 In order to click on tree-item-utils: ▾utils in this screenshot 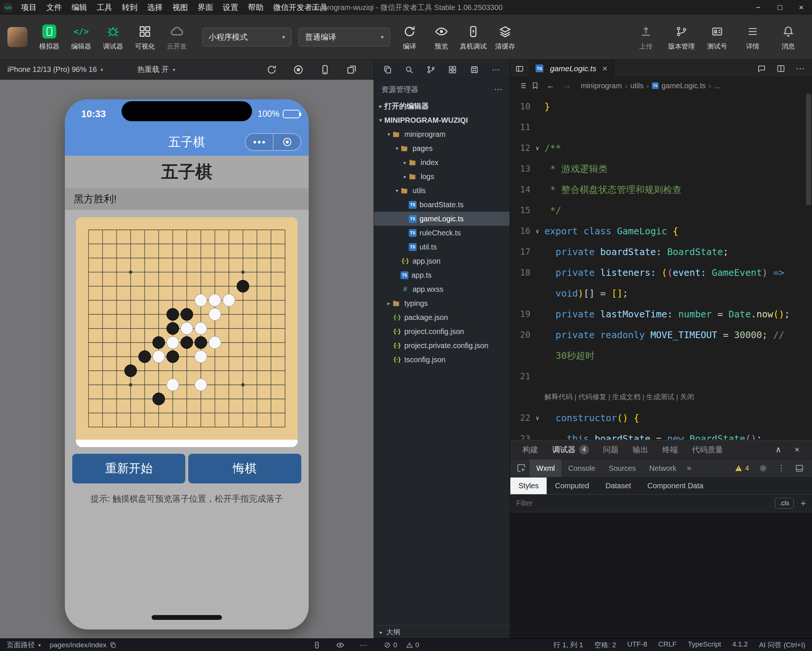, I will do `click(442, 191)`.